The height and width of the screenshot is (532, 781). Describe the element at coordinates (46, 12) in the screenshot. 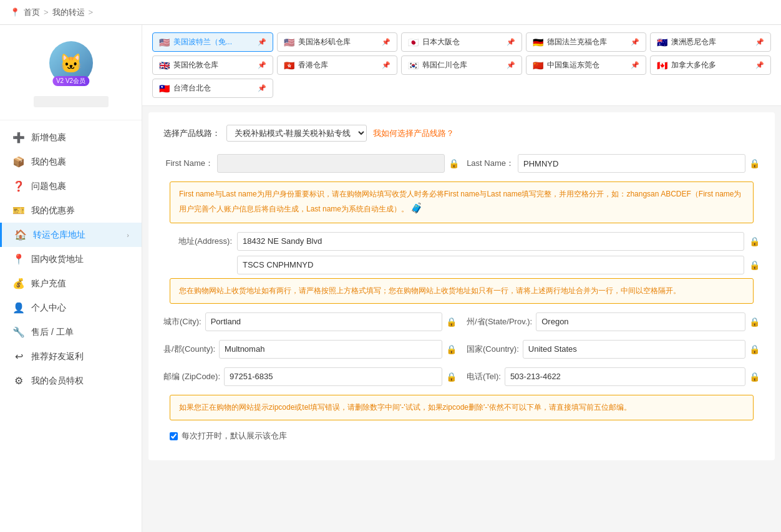

I see `nav-sep1: >` at that location.